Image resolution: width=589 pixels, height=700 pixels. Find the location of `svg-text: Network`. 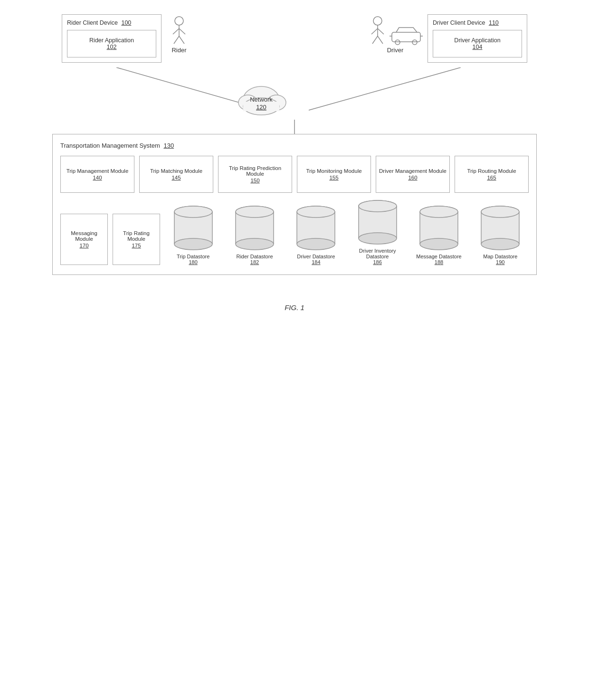

svg-text: Network is located at coordinates (261, 100).